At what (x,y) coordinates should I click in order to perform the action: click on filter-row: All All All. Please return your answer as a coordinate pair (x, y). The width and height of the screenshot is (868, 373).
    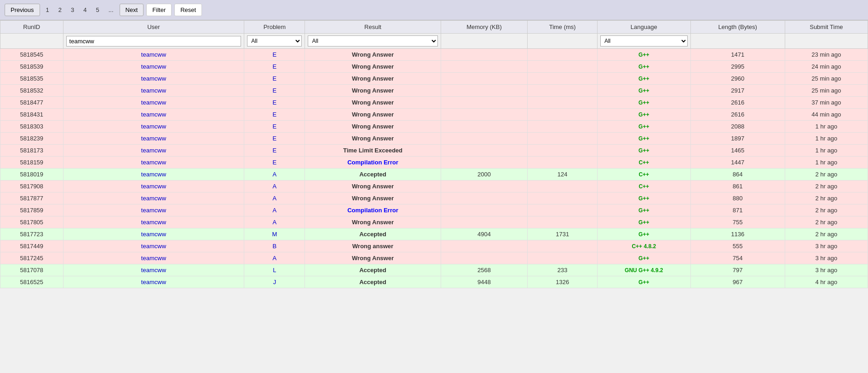
    Looking at the image, I should click on (434, 41).